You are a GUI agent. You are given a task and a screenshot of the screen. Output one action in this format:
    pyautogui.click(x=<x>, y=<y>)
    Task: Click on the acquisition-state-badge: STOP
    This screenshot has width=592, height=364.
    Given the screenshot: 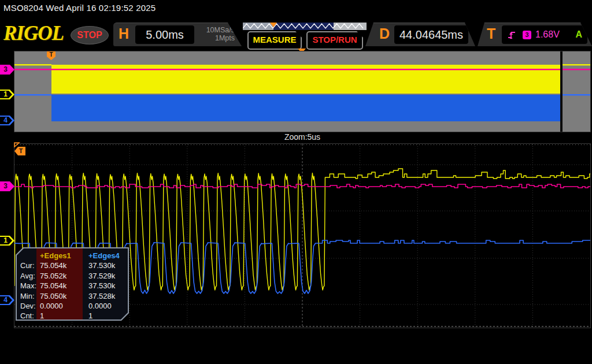 What is the action you would take?
    pyautogui.click(x=90, y=35)
    